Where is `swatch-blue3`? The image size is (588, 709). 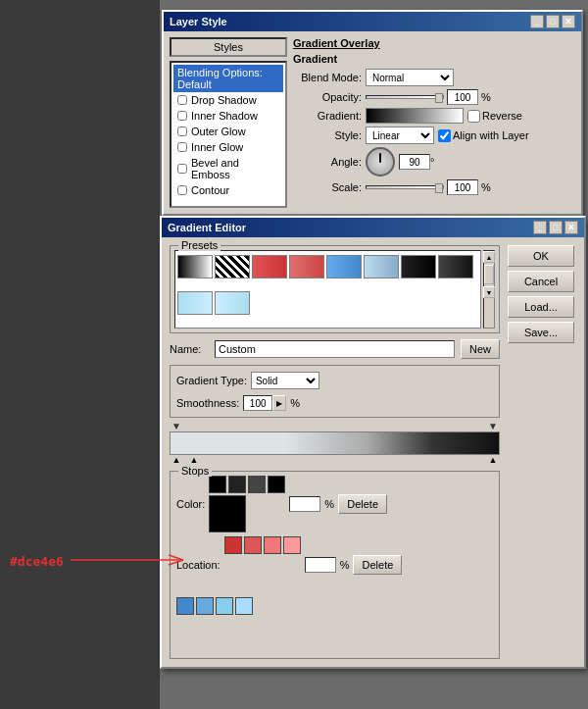 swatch-blue3 is located at coordinates (224, 606).